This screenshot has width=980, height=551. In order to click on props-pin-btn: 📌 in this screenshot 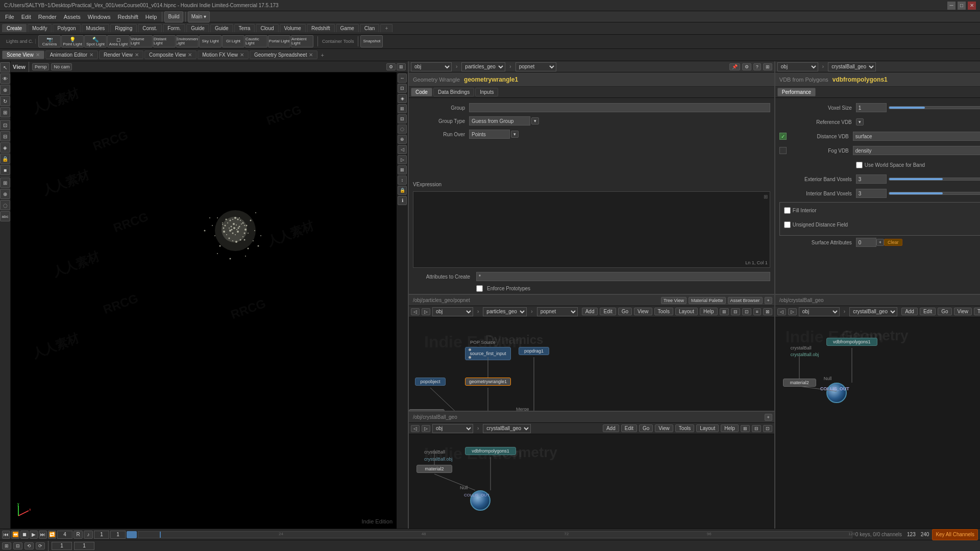, I will do `click(735, 67)`.